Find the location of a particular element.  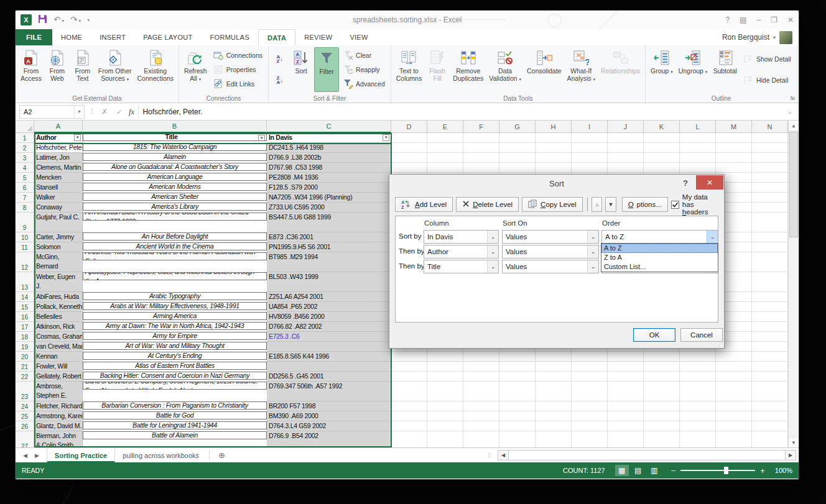

zoom-out-icon: − is located at coordinates (674, 471).